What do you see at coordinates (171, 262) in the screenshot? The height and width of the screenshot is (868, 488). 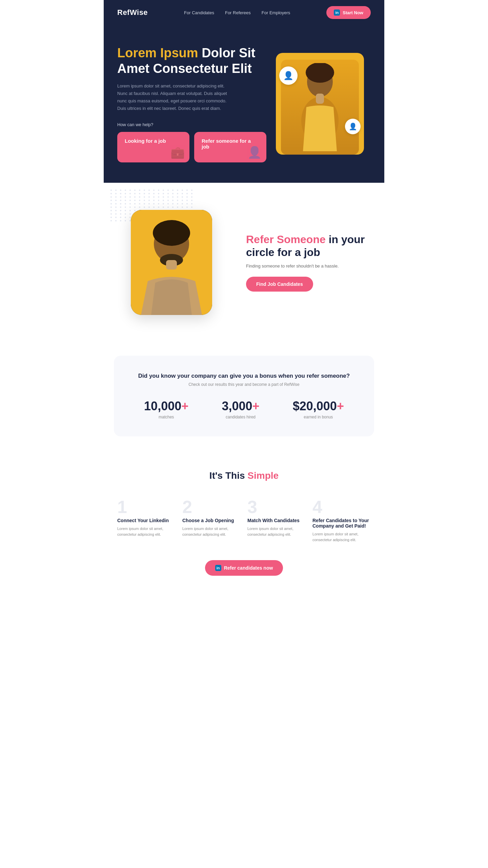 I see `man-silhouette` at bounding box center [171, 262].